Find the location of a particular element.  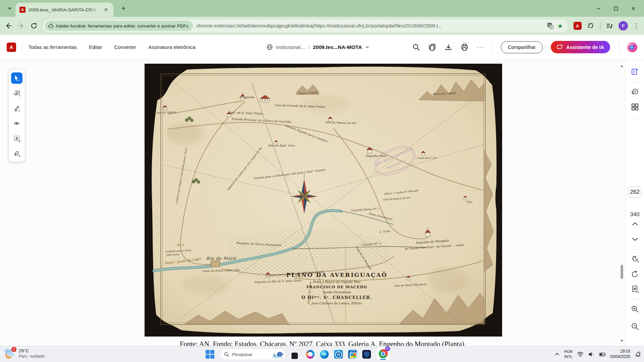

bing-daily-image-icon is located at coordinates (277, 354).